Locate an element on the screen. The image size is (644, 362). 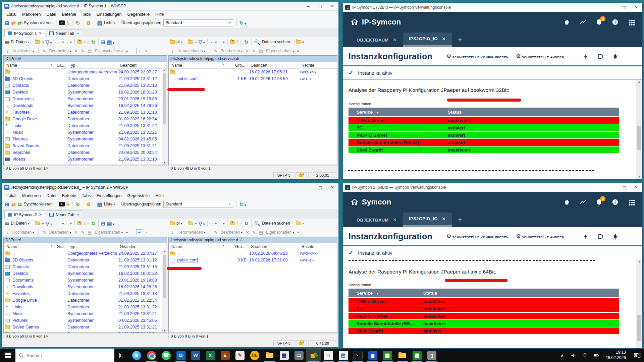
file-row: 3D Objects Dateiordner 21.09.2025 13:31:… is located at coordinates (85, 79).